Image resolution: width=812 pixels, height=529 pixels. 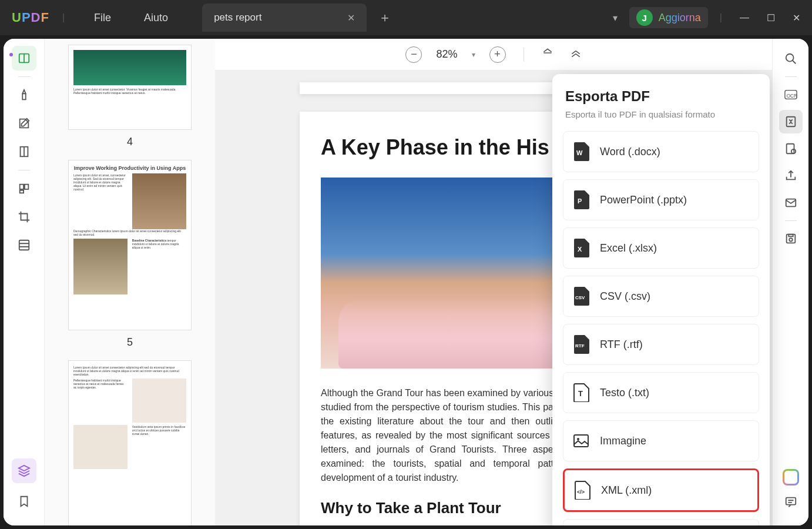 I want to click on thumbnail-label: 5, so click(x=130, y=342).